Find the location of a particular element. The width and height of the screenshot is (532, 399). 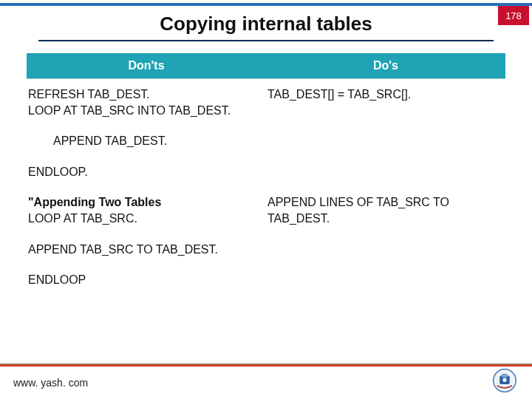

footer-url: www. yash. com is located at coordinates (50, 383).